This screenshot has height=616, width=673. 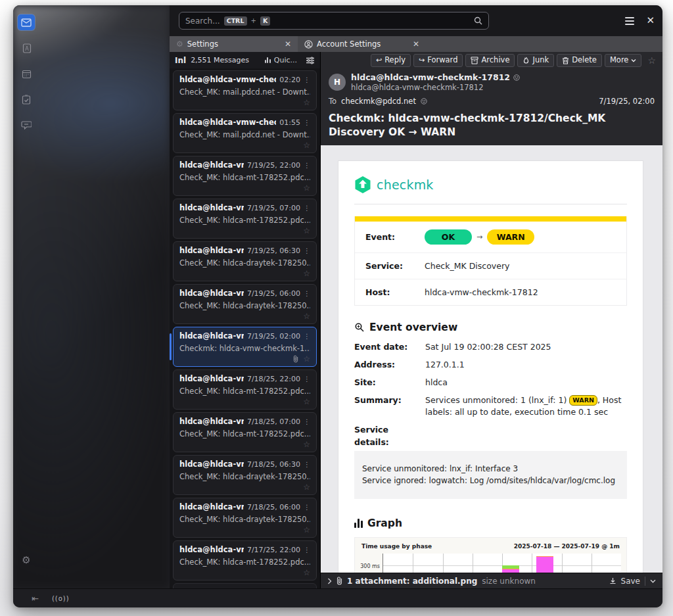 I want to click on sender-name: hldca@hldca-vmw-checkmk-17812, so click(x=430, y=78).